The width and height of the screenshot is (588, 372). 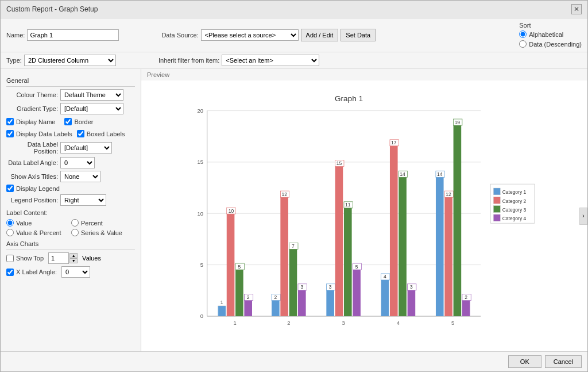 What do you see at coordinates (10, 273) in the screenshot?
I see `x-label-angle-checkbox` at bounding box center [10, 273].